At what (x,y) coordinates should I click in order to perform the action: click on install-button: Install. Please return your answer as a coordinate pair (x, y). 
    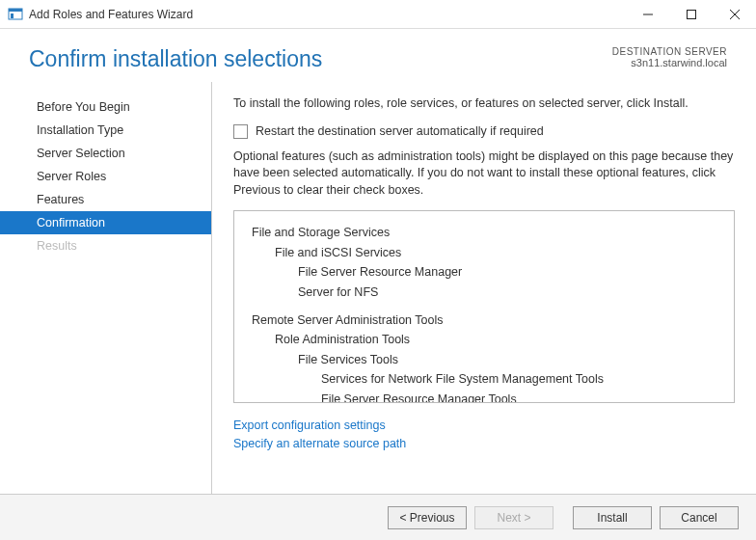
    Looking at the image, I should click on (612, 518).